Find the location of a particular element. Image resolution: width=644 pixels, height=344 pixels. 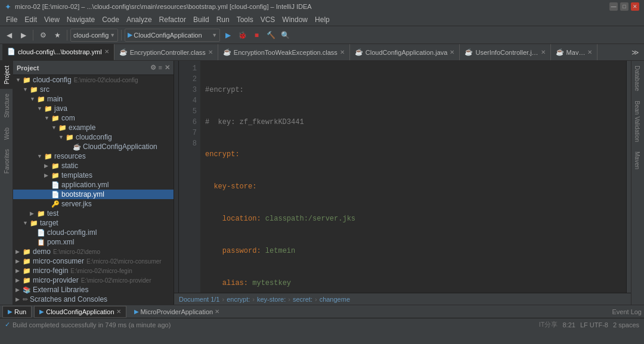

tree-label-templates: templates is located at coordinates (77, 175).